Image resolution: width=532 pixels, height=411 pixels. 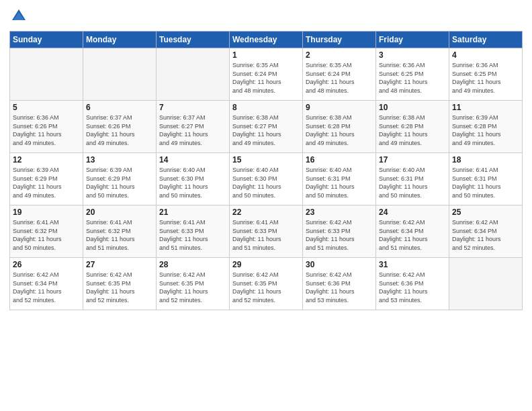 I want to click on calendar-cell: 18Sunrise: 6:41 AM Sunset: 6:31 PM Dayli…, so click(x=486, y=179).